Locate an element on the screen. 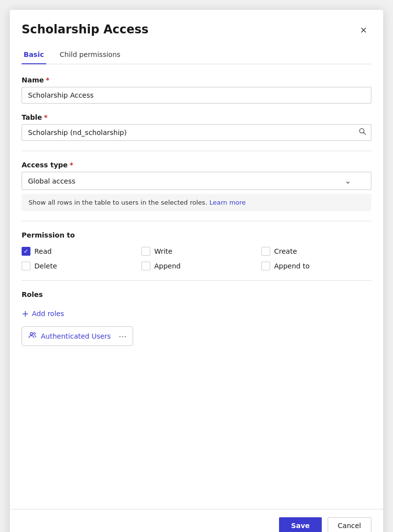 The image size is (393, 532). checkbox-create is located at coordinates (266, 251).